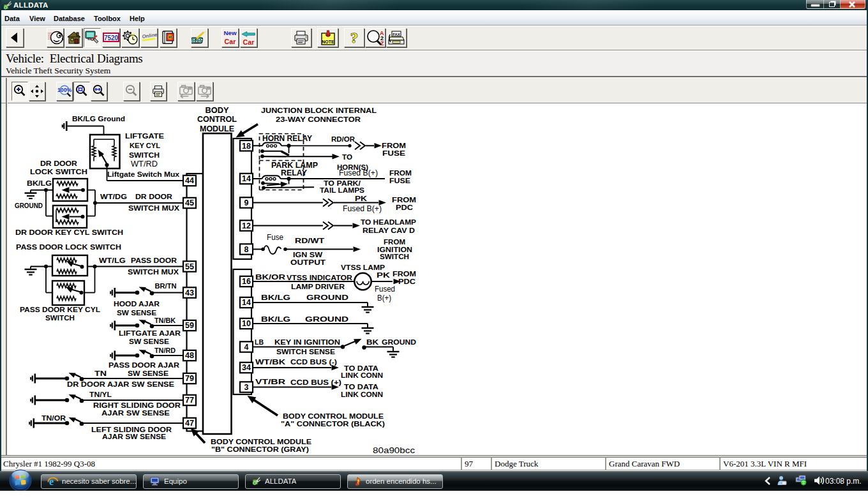  What do you see at coordinates (190, 181) in the screenshot?
I see `svg-text: 44` at bounding box center [190, 181].